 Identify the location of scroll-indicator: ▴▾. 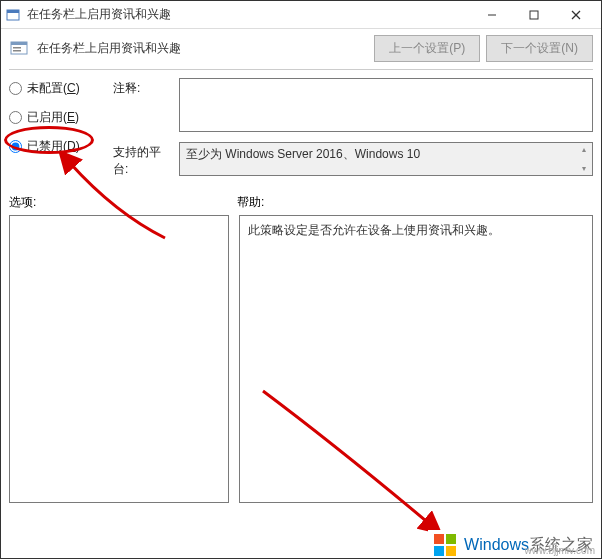
(584, 159).